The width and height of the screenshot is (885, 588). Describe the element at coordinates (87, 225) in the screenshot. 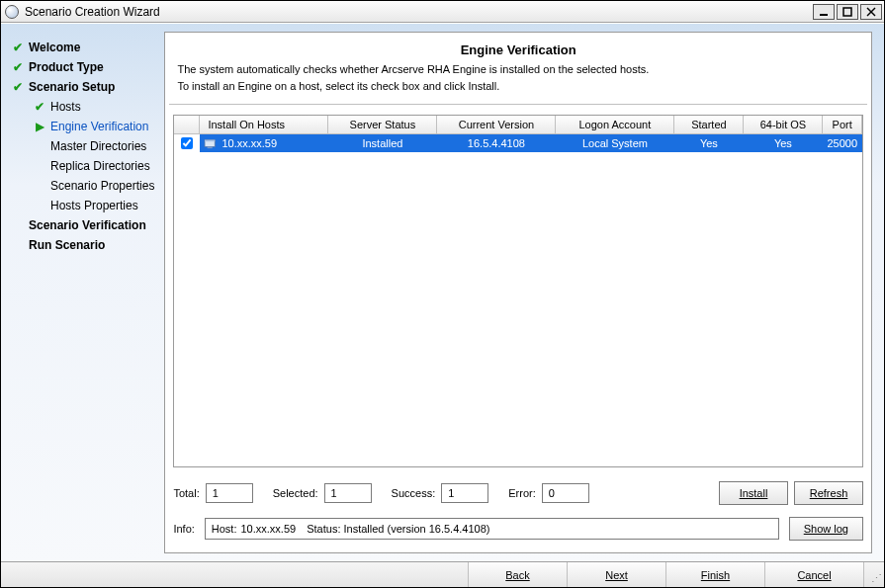

I see `nav-label: Scenario Verification` at that location.